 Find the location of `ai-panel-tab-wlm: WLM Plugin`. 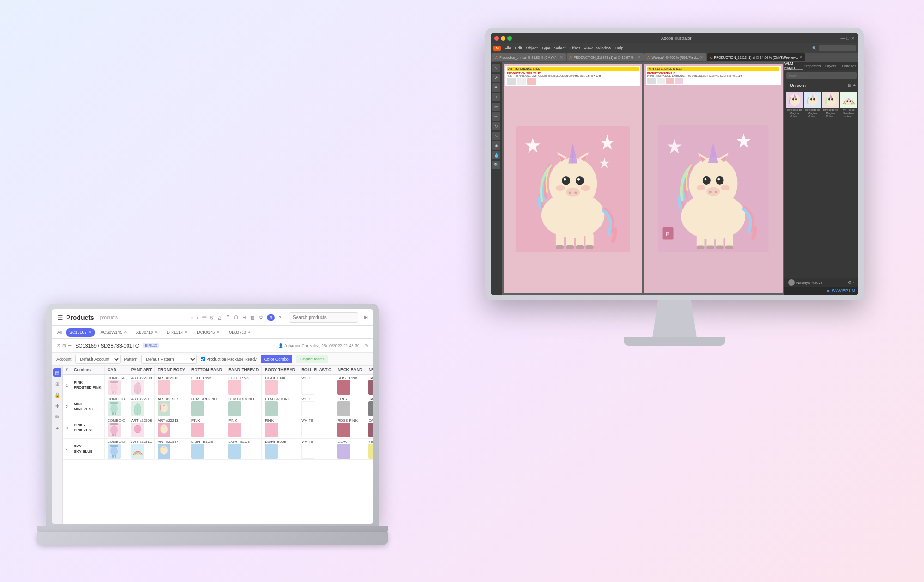

ai-panel-tab-wlm: WLM Plugin is located at coordinates (794, 66).